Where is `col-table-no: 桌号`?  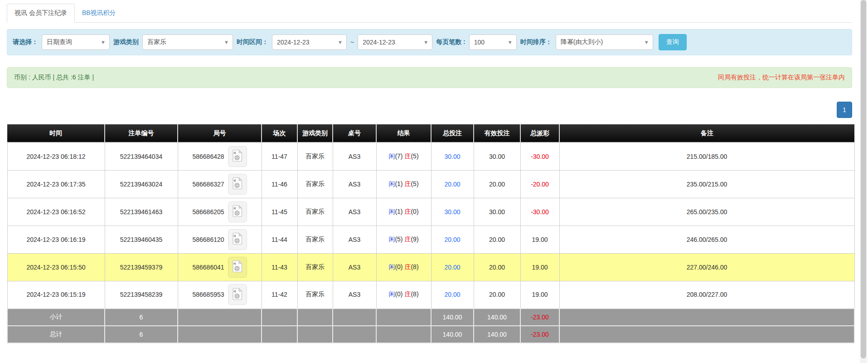
col-table-no: 桌号 is located at coordinates (354, 133).